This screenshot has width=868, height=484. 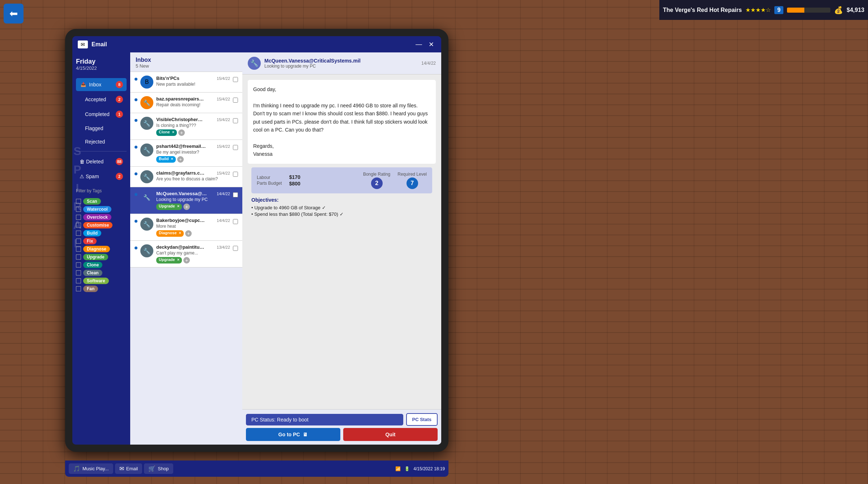 I want to click on date-section: Friday 4/15/2022, so click(x=101, y=64).